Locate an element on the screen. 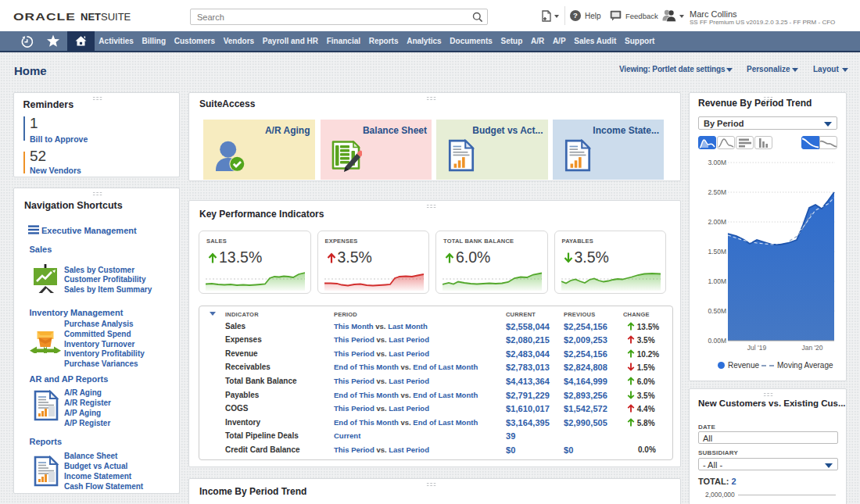  svg-text: 1.00M is located at coordinates (717, 281).